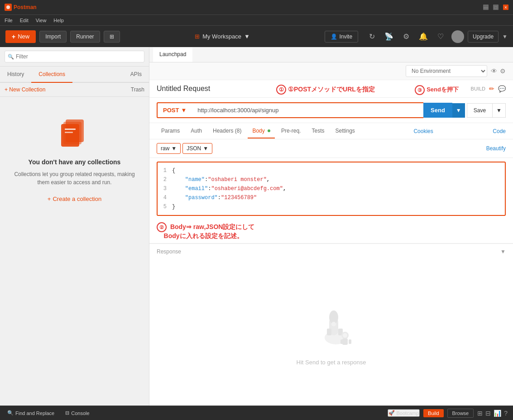 This screenshot has height=420, width=513. I want to click on window-controls: — □ ×, so click(496, 7).